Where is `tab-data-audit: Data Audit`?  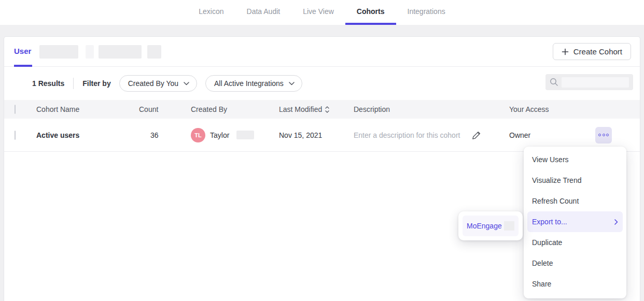
tab-data-audit: Data Audit is located at coordinates (263, 12).